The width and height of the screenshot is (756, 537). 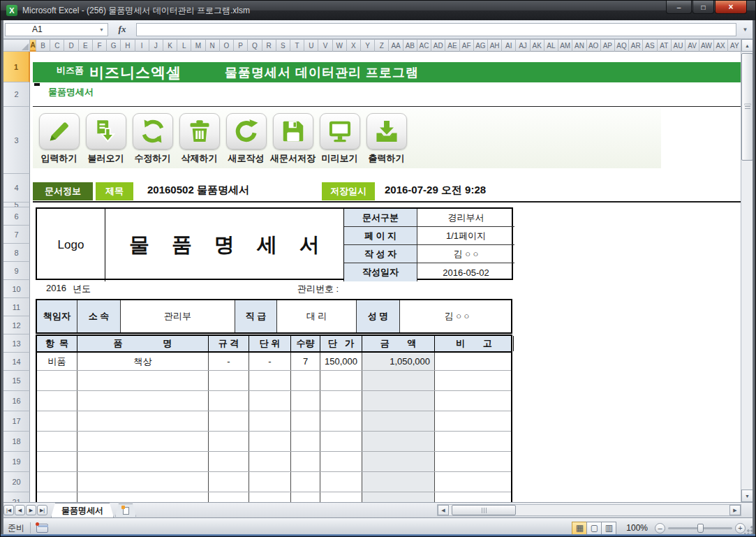 What do you see at coordinates (475, 362) in the screenshot?
I see `items-cell` at bounding box center [475, 362].